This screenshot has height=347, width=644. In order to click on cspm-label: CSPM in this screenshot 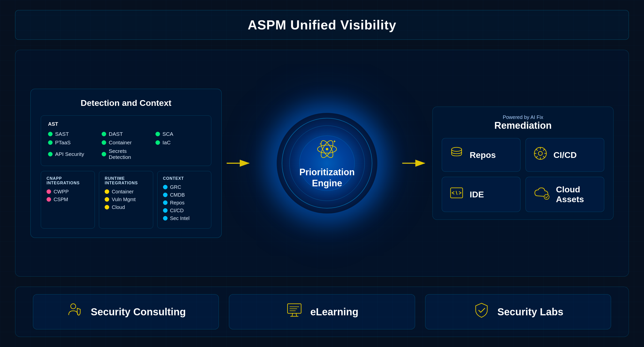, I will do `click(61, 200)`.